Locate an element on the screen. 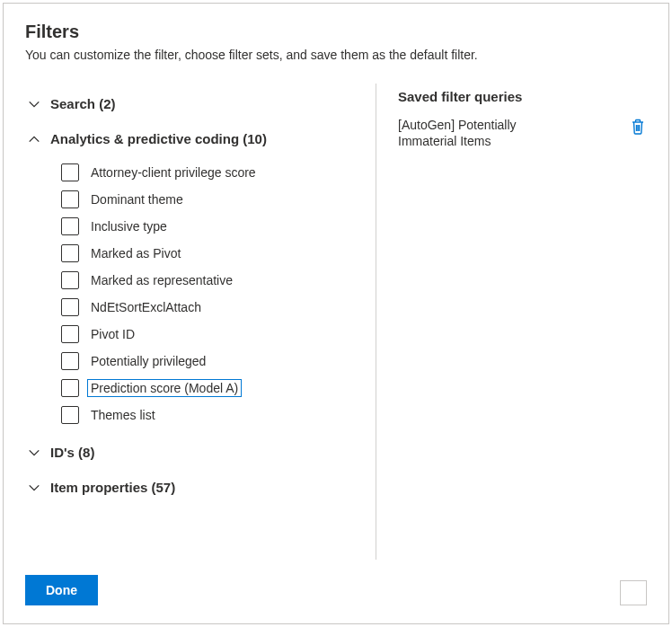 The height and width of the screenshot is (627, 672). filter-option-label: NdEtSortExclAttach is located at coordinates (146, 307).